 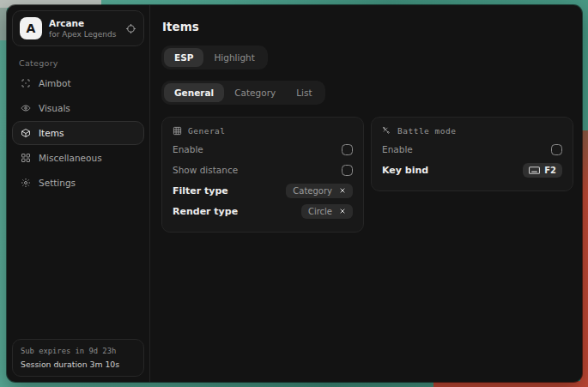 What do you see at coordinates (327, 211) in the screenshot?
I see `render-type-select: Circle` at bounding box center [327, 211].